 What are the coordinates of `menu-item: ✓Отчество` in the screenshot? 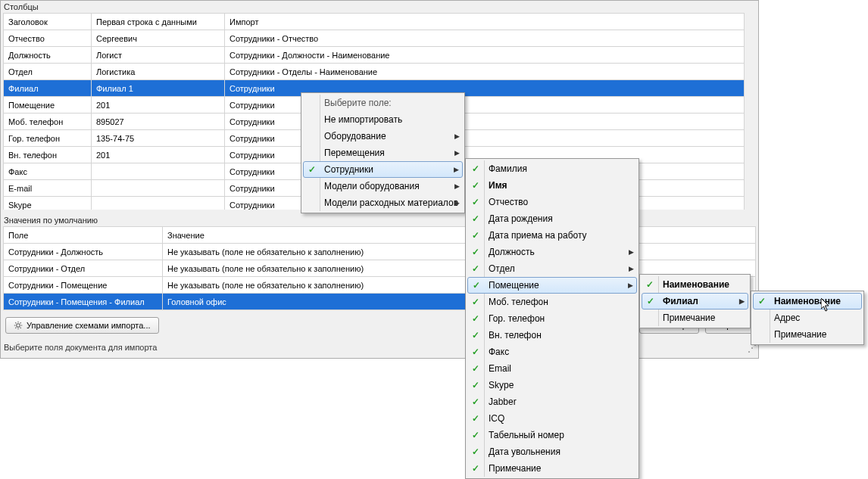 It's located at (552, 202).